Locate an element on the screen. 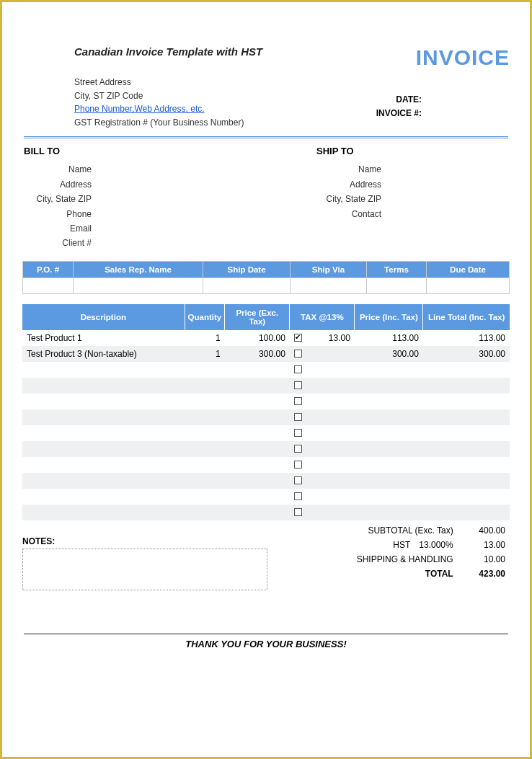  item-cell: Test Product 1 is located at coordinates (104, 338).